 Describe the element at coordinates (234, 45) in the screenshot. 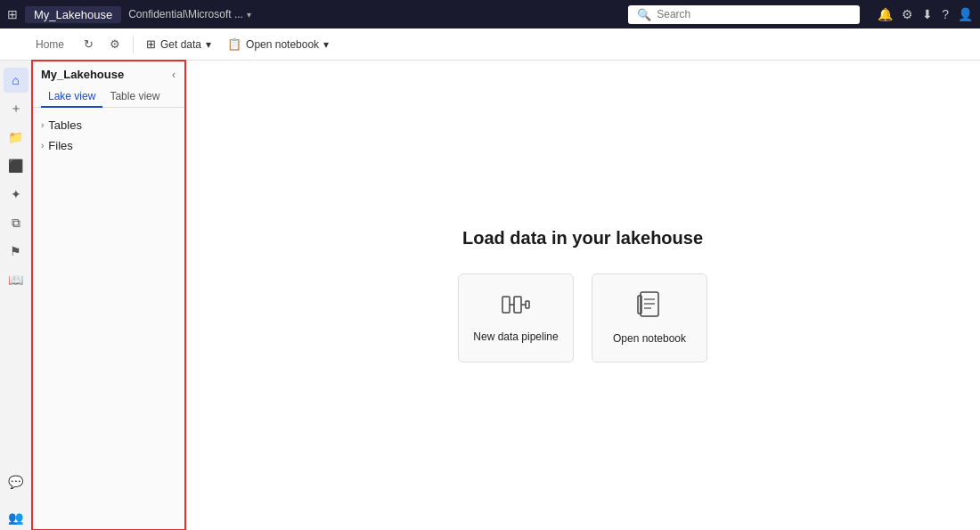

I see `open-notebook-icon: 📋` at that location.